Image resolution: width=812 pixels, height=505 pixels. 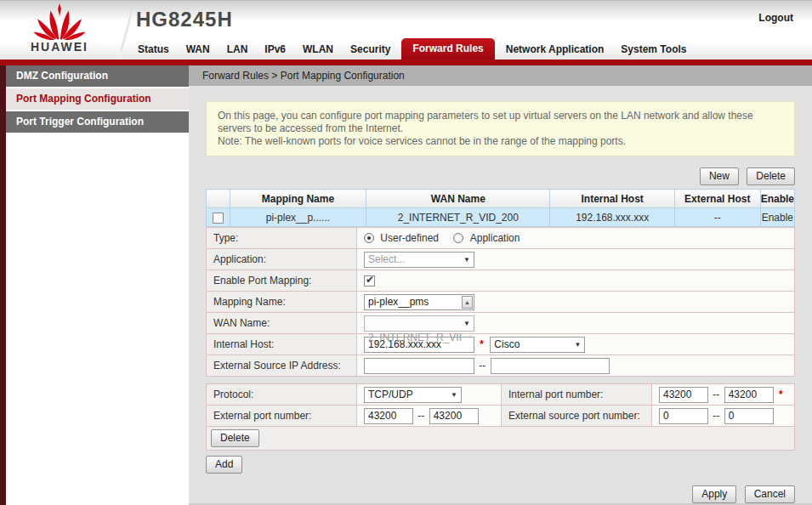 I want to click on sidebar-item-port-mapping-configuration: Port Mapping Configuration, so click(x=97, y=99).